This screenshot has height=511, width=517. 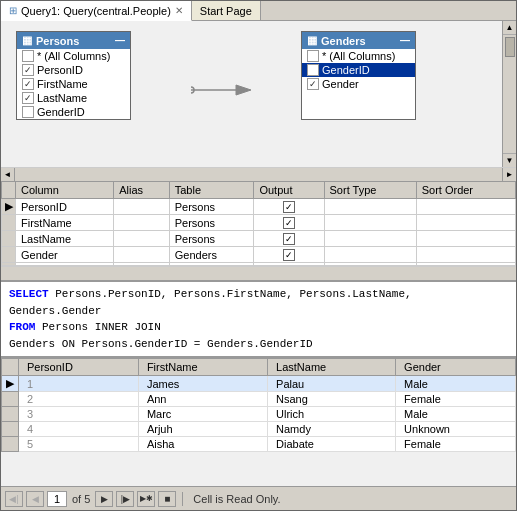 What do you see at coordinates (61, 112) in the screenshot?
I see `persons-col-genderid-label: GenderID` at bounding box center [61, 112].